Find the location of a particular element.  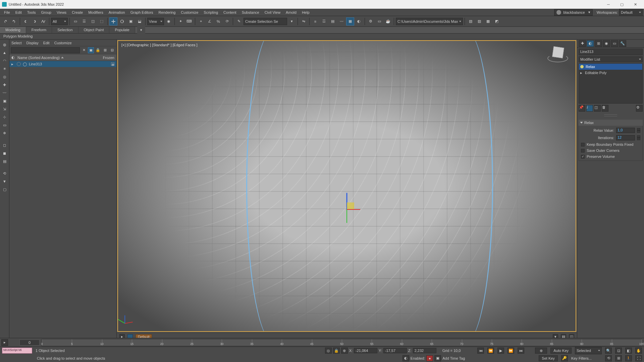

menu-edit: Edit is located at coordinates (19, 12).